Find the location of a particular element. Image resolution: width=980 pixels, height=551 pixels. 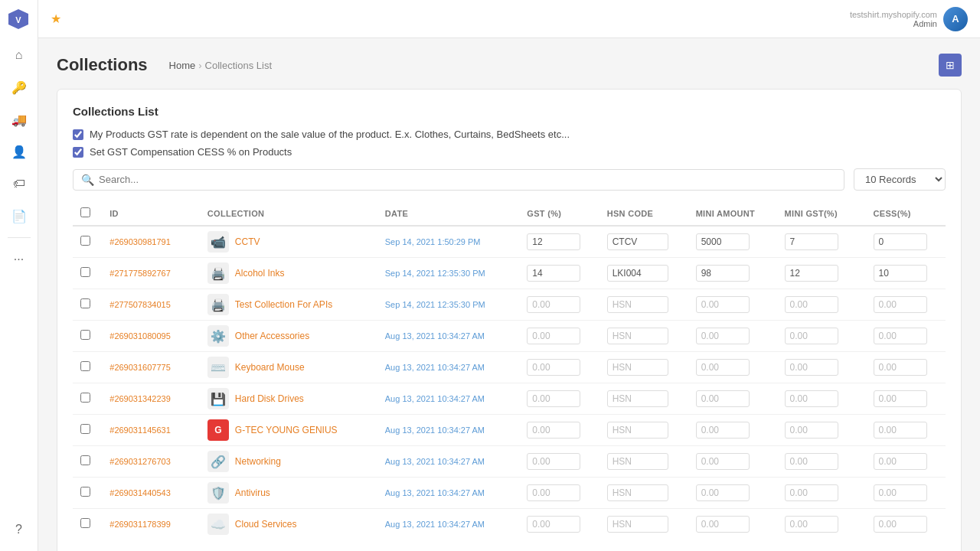

search-box: 🔍 is located at coordinates (459, 180).